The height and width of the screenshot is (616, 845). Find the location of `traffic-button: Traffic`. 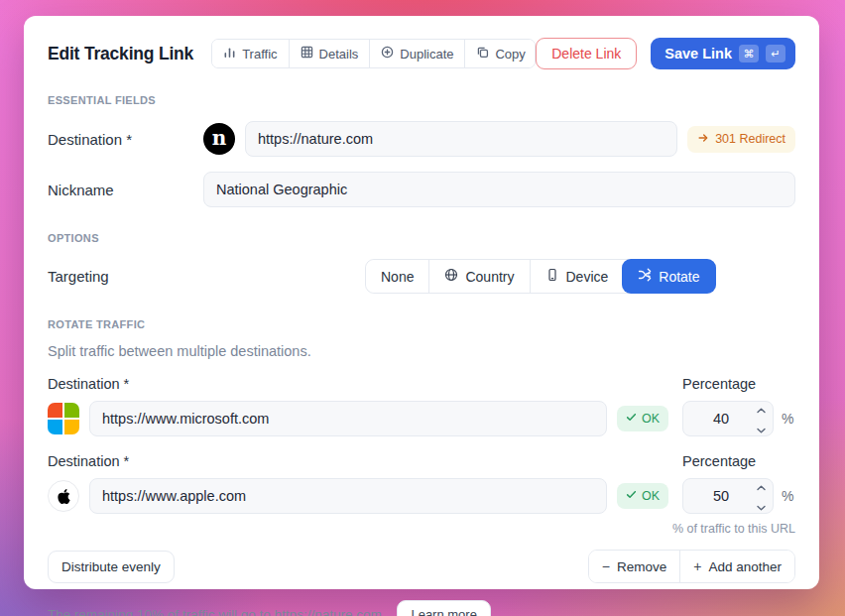

traffic-button: Traffic is located at coordinates (250, 54).